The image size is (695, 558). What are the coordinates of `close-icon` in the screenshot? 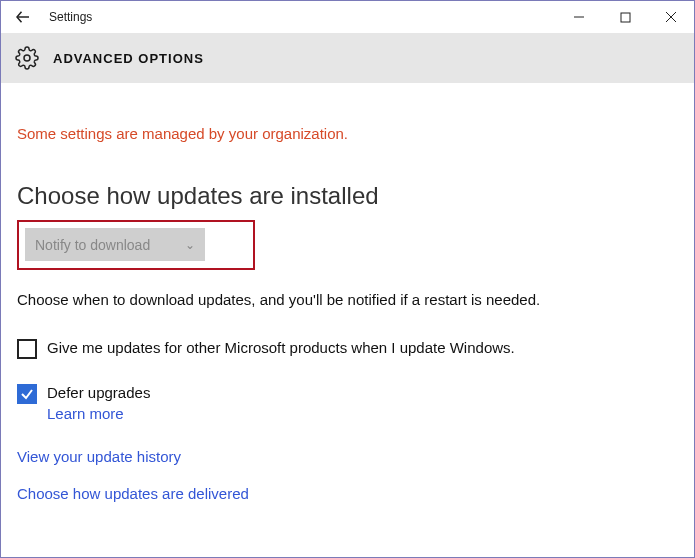 It's located at (671, 17).